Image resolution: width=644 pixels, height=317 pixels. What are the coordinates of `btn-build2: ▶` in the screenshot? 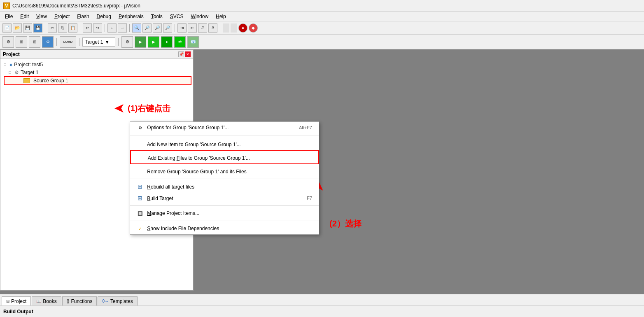 It's located at (154, 42).